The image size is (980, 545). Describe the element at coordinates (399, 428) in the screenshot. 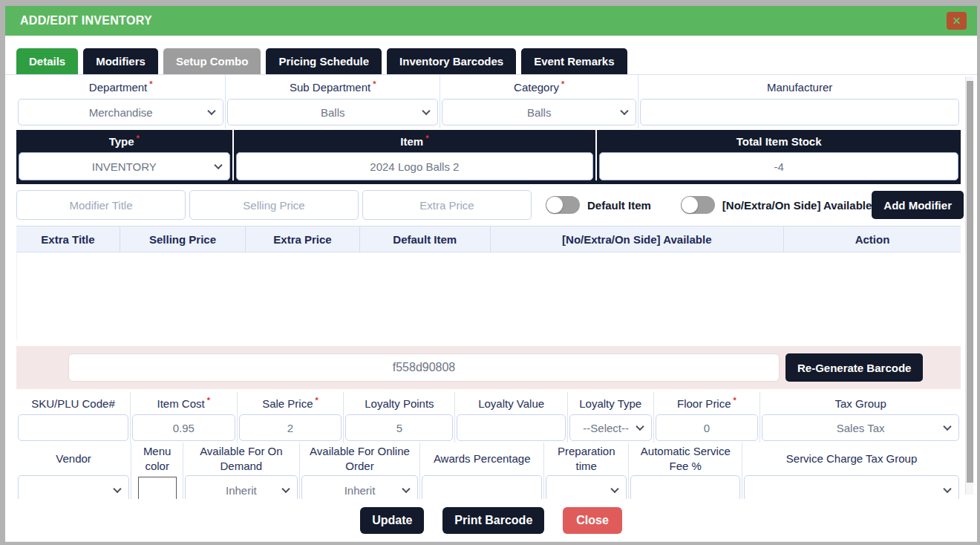

I see `loyalty-points-input` at that location.